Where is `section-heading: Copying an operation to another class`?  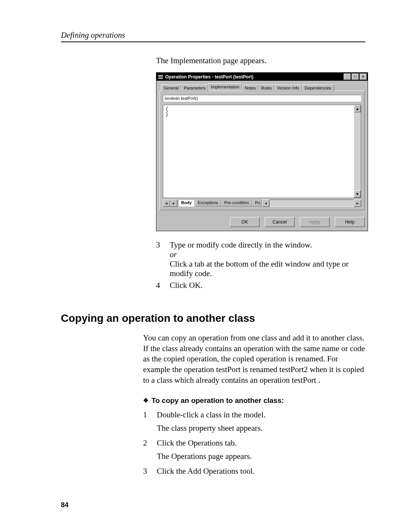 section-heading: Copying an operation to another class is located at coordinates (213, 318).